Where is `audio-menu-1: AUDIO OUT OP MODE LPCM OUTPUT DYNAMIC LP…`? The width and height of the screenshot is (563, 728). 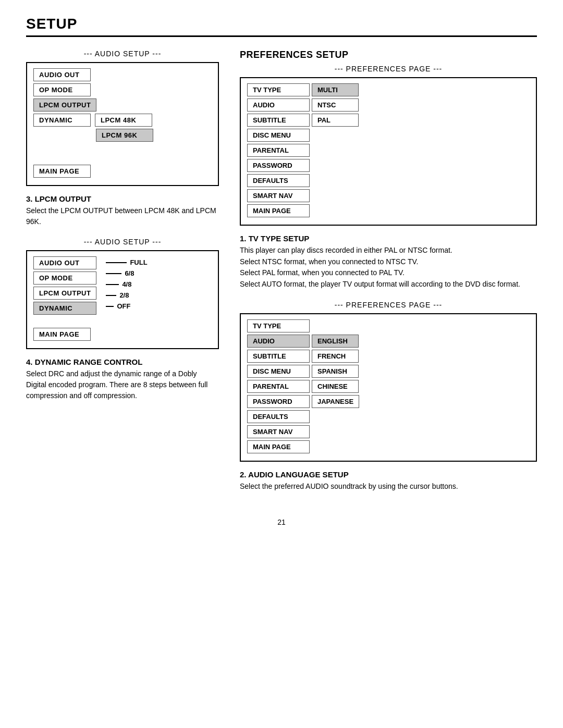 audio-menu-1: AUDIO OUT OP MODE LPCM OUTPUT DYNAMIC LP… is located at coordinates (123, 124).